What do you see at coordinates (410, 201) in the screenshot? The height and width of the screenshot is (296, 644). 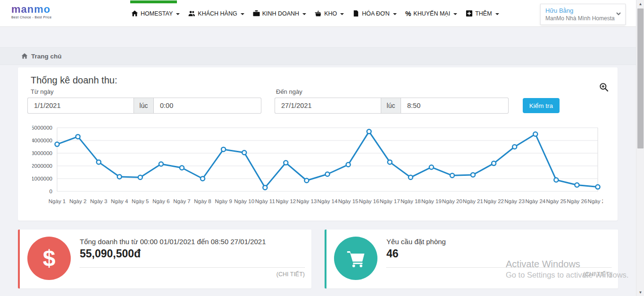 I see `svg-text: Ngày 18` at bounding box center [410, 201].